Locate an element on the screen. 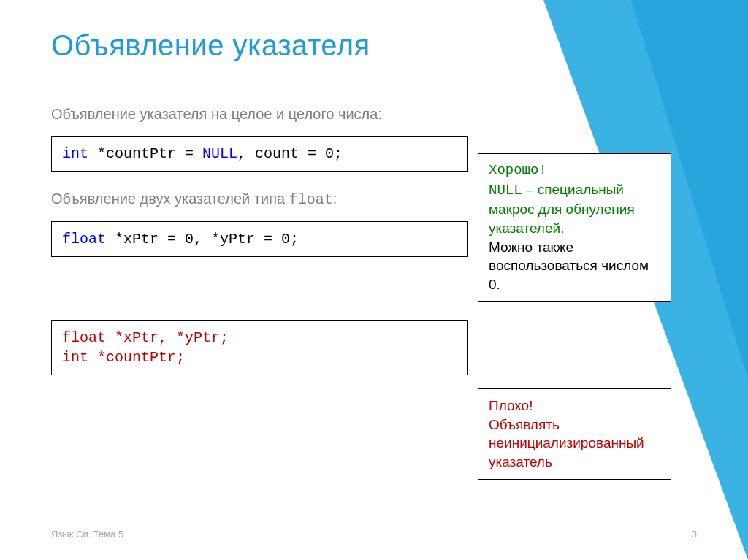 The height and width of the screenshot is (560, 748). code1-seg2: , count = 0; is located at coordinates (290, 153).